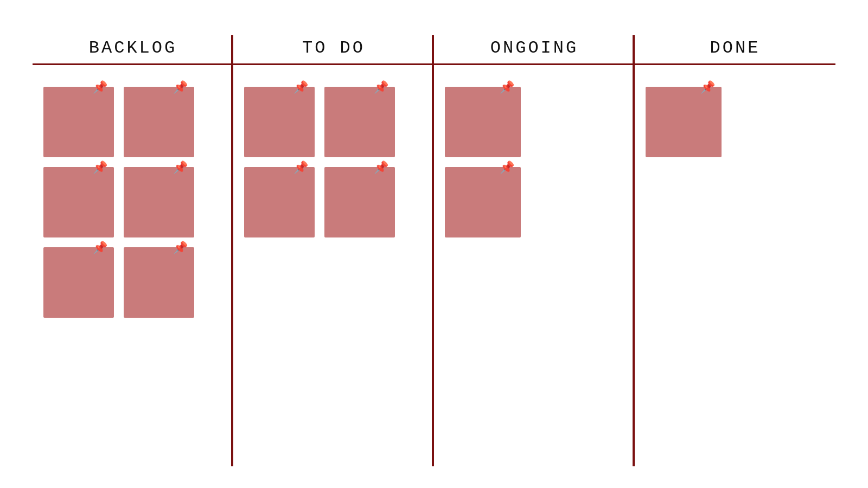 The width and height of the screenshot is (868, 488). Describe the element at coordinates (279, 122) in the screenshot. I see `card-t1: 📌` at that location.